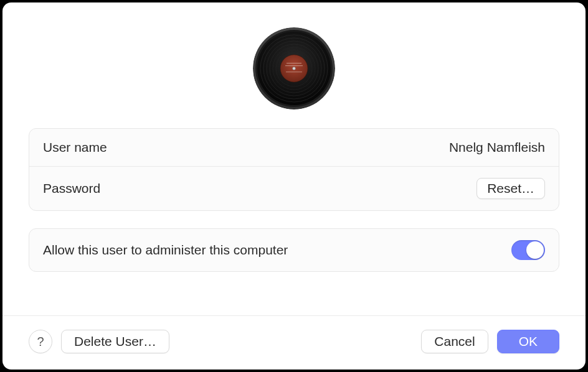 Image resolution: width=588 pixels, height=372 pixels. Describe the element at coordinates (455, 342) in the screenshot. I see `cancel-button: Cancel` at that location.